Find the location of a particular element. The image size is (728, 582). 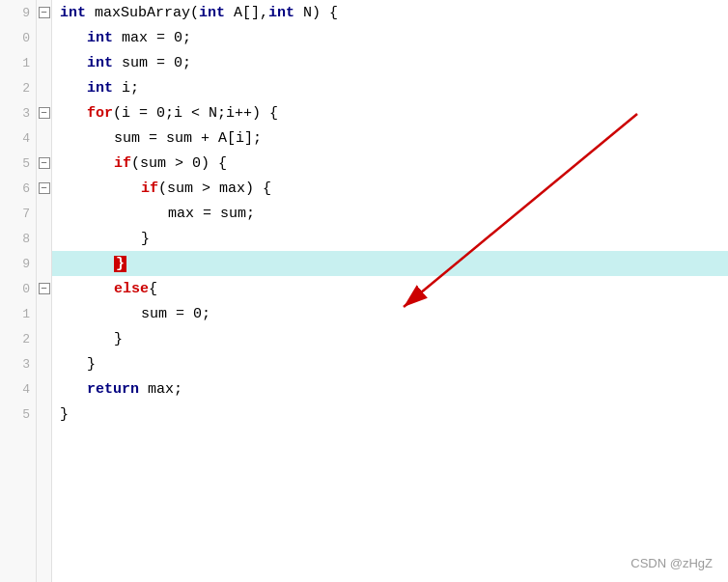

code-token: sum = sum + A[i]; is located at coordinates (187, 139).